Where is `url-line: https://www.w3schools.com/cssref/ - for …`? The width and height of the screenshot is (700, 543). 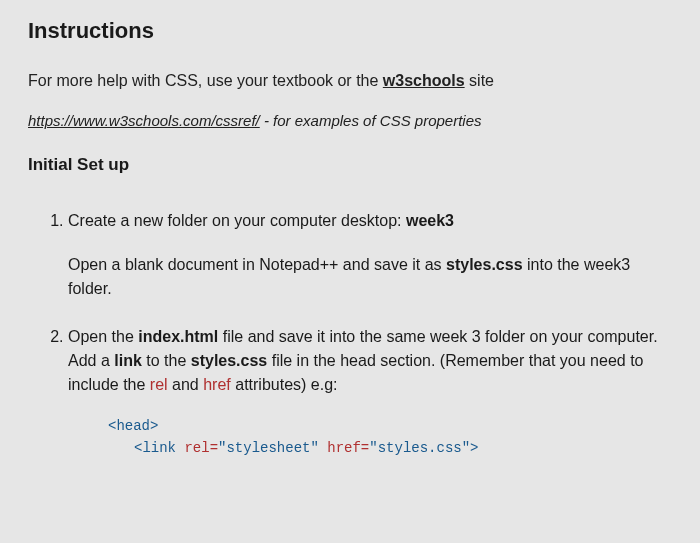
url-line: https://www.w3schools.com/cssref/ - for … is located at coordinates (350, 120).